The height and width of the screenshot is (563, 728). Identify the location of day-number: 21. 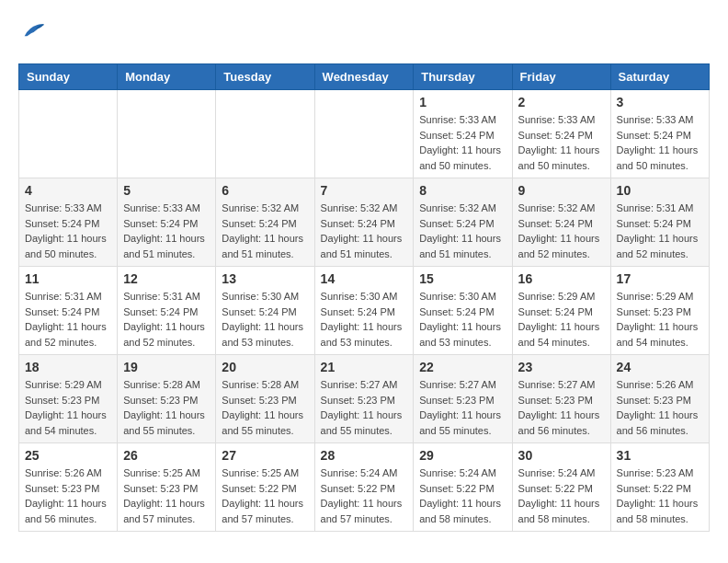
(364, 367).